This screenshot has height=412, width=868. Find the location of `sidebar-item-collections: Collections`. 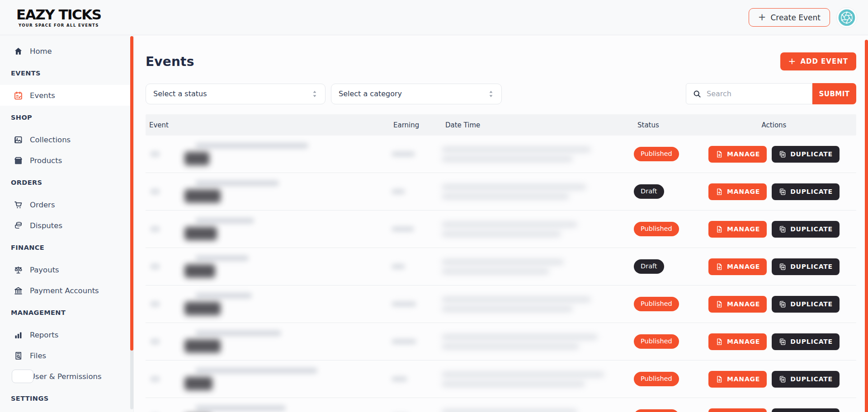

sidebar-item-collections: Collections is located at coordinates (67, 140).